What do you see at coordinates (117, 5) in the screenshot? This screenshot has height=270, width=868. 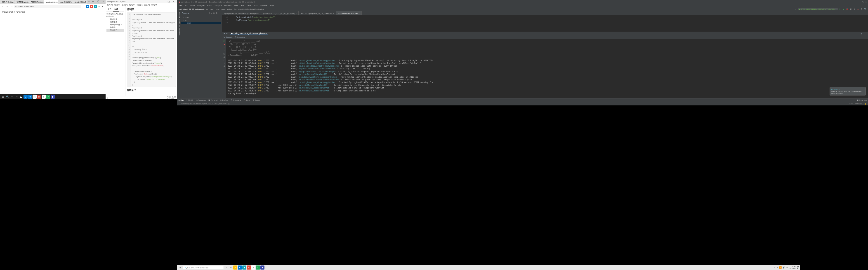 I see `menu-edit: 编辑(E)` at bounding box center [117, 5].